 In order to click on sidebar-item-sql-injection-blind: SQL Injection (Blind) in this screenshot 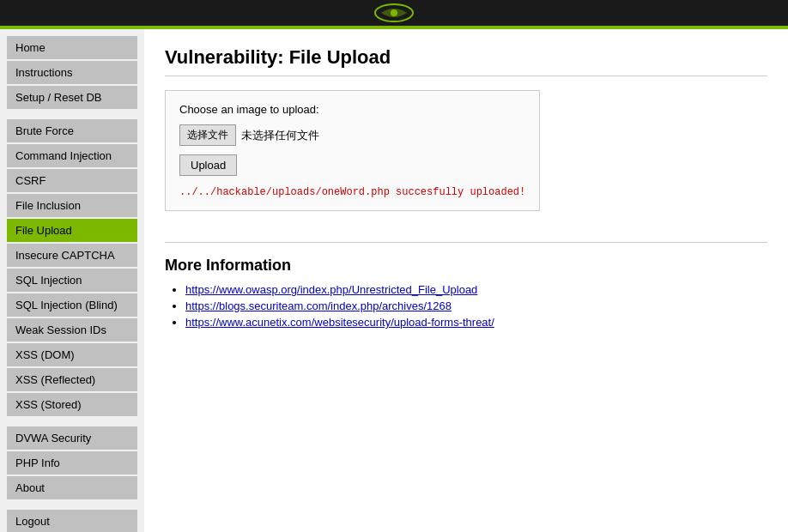, I will do `click(72, 305)`.